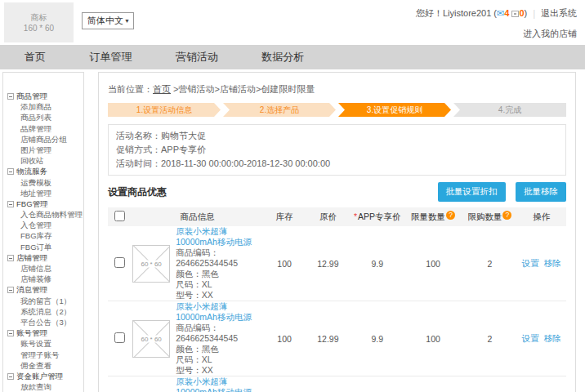 The width and height of the screenshot is (585, 392). What do you see at coordinates (489, 264) in the screenshot?
I see `purchase-limit-value: 2` at bounding box center [489, 264].